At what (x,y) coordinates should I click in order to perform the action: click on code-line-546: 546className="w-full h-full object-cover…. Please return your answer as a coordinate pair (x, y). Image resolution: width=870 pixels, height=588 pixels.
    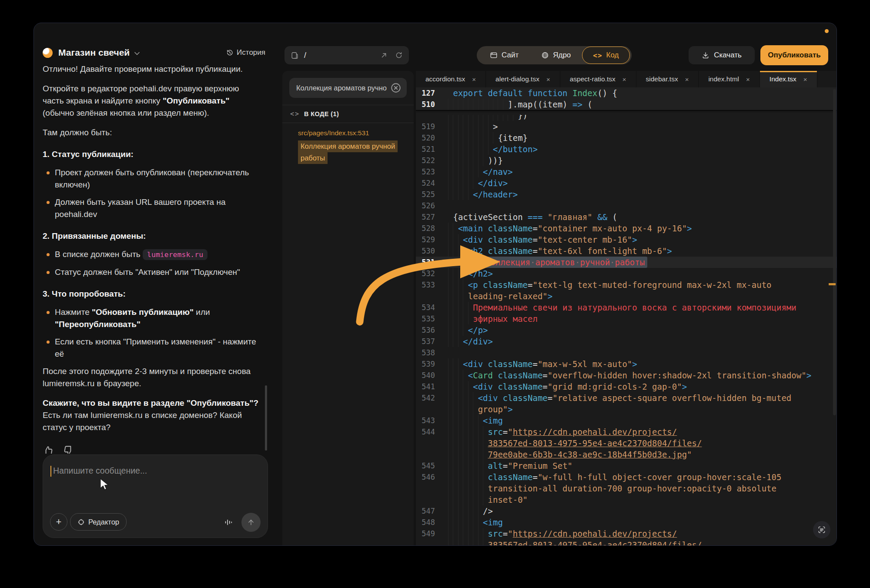
    Looking at the image, I should click on (626, 477).